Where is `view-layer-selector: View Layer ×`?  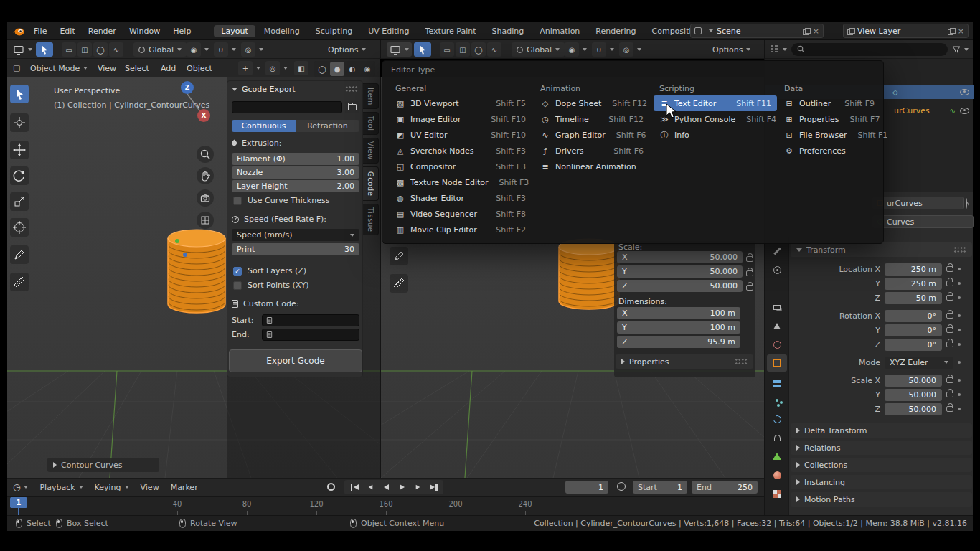 view-layer-selector: View Layer × is located at coordinates (905, 31).